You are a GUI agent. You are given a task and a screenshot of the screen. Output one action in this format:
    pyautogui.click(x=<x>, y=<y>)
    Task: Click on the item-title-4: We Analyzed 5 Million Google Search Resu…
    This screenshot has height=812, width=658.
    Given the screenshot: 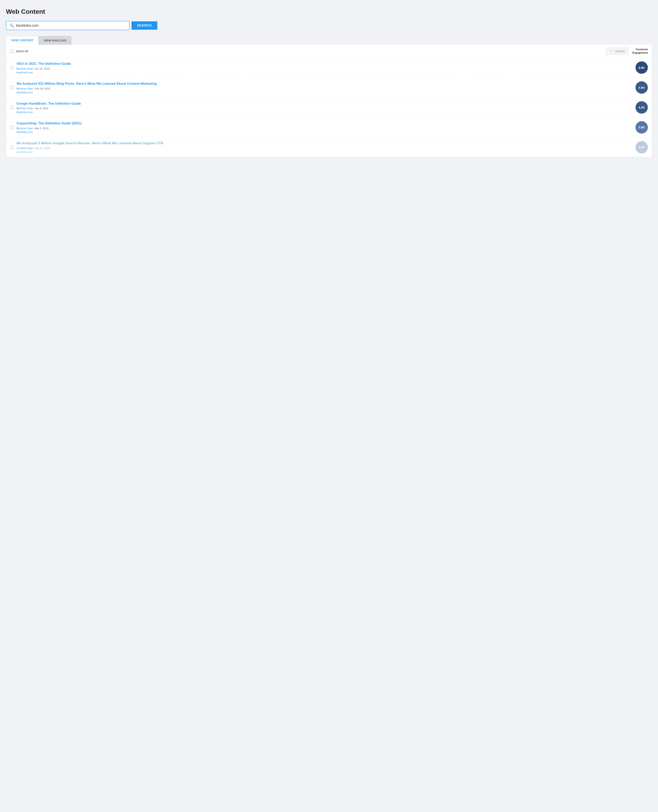 What is the action you would take?
    pyautogui.click(x=324, y=143)
    